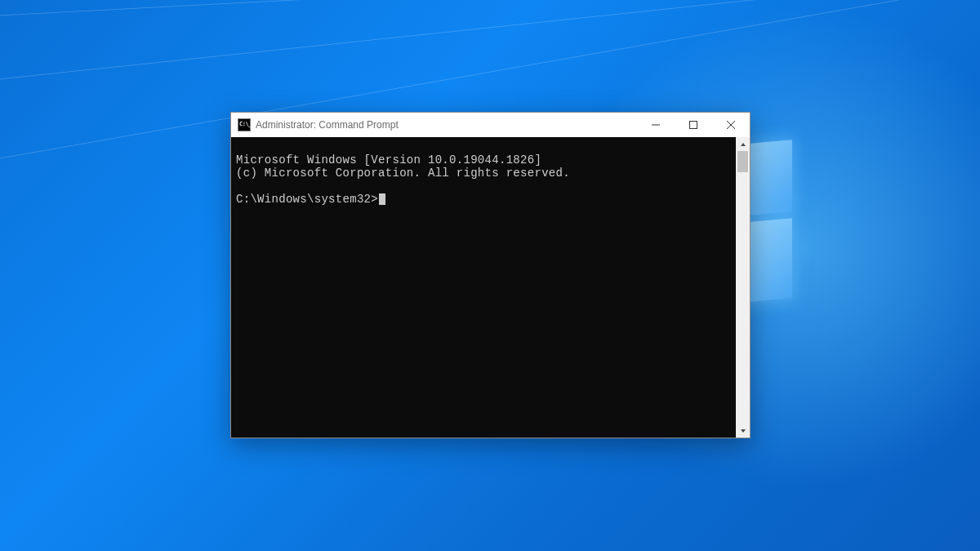 The height and width of the screenshot is (551, 980). What do you see at coordinates (403, 173) in the screenshot?
I see `terminal-line: (c) Microsoft Corporation. All rights re…` at bounding box center [403, 173].